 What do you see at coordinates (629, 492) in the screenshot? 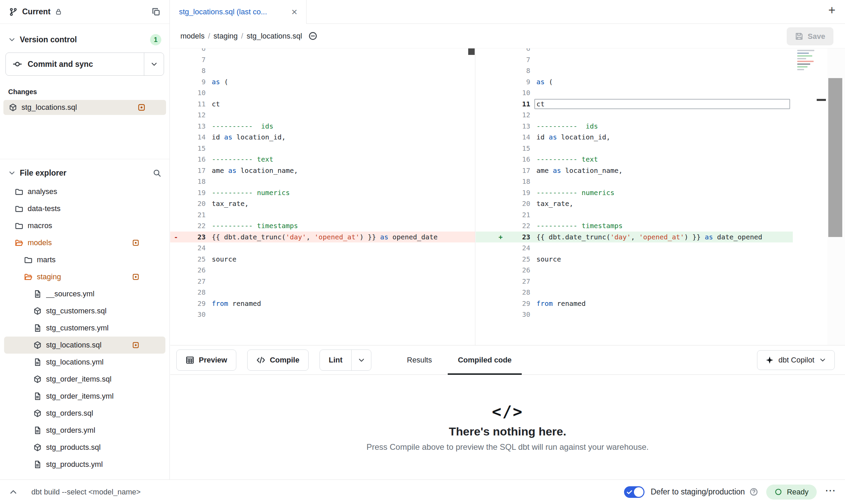
I see `check-icon` at bounding box center [629, 492].